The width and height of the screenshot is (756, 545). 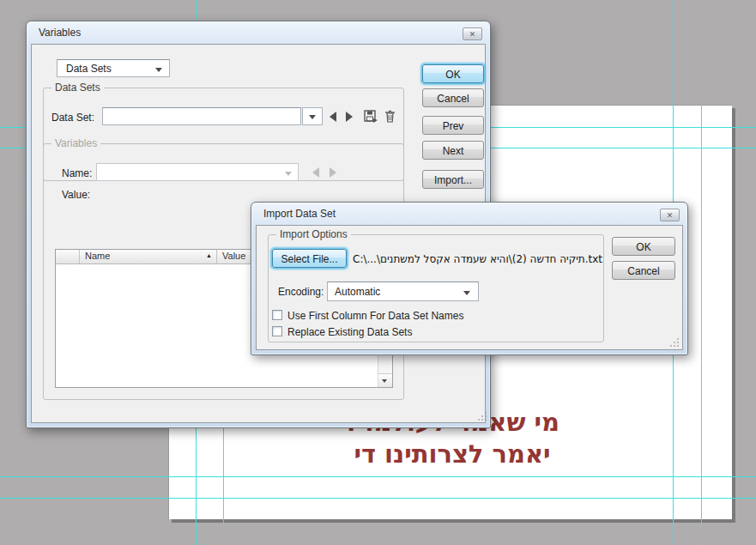 What do you see at coordinates (314, 234) in the screenshot?
I see `import-options-group-label: Import Options` at bounding box center [314, 234].